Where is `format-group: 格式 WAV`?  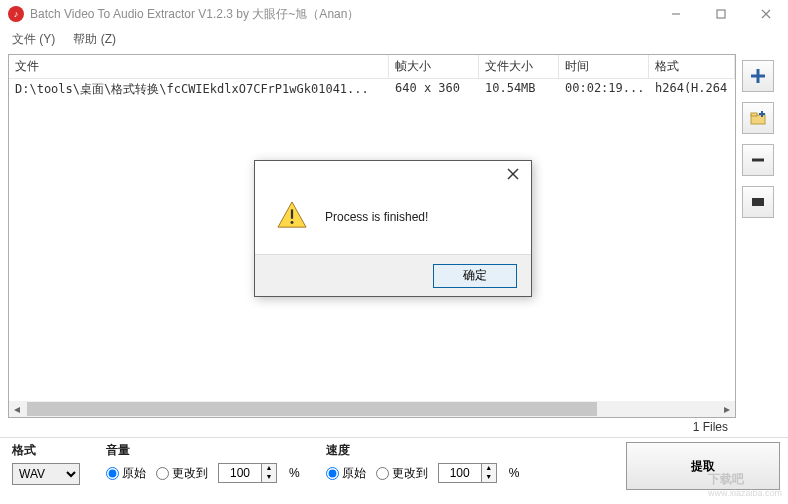
format-group: 格式 WAV is located at coordinates (46, 464).